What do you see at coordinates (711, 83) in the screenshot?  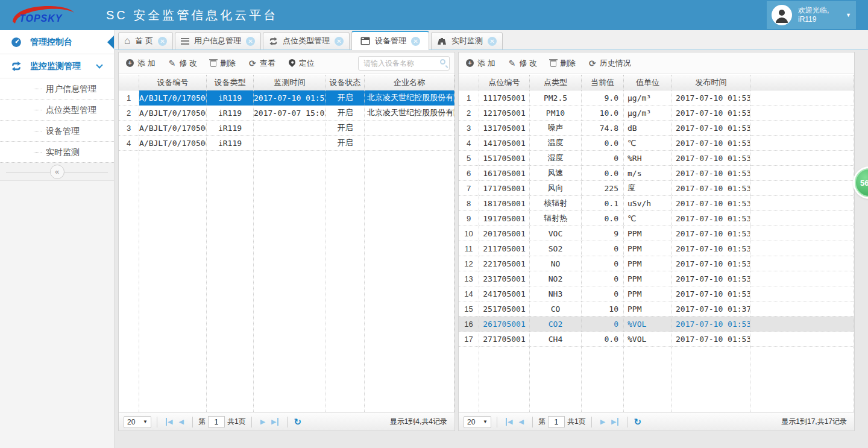 I see `col-header: 发布时间` at bounding box center [711, 83].